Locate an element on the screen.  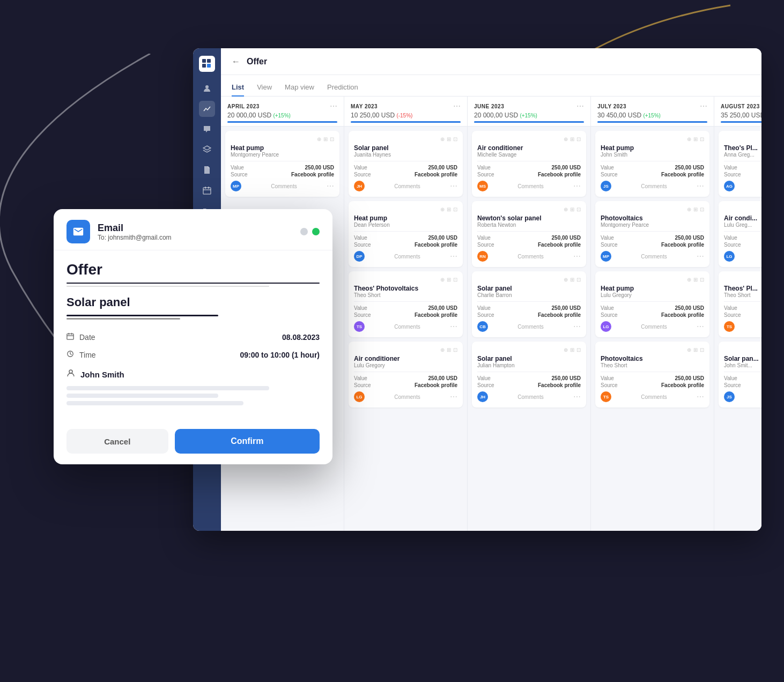
back-button: ← is located at coordinates (236, 62).